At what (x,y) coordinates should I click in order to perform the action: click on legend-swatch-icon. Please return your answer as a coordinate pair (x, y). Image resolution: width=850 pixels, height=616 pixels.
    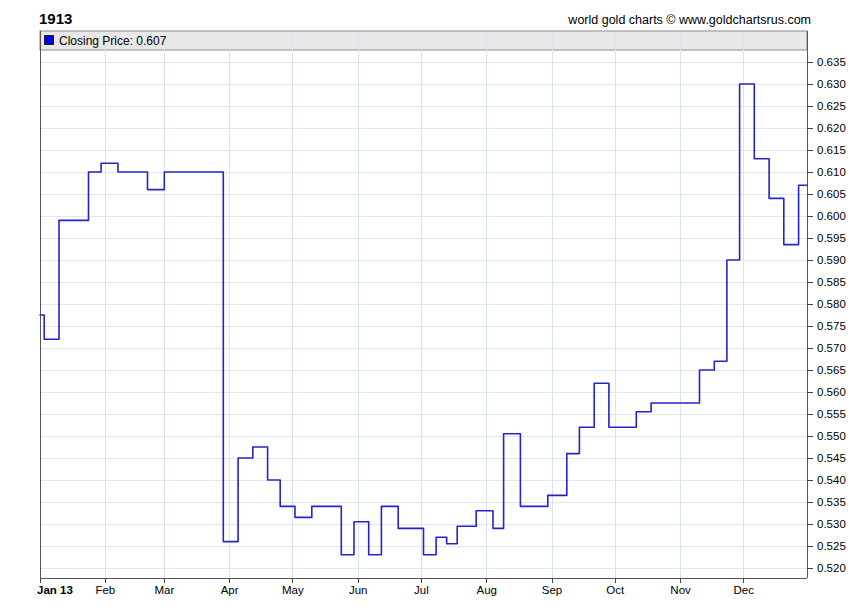
    Looking at the image, I should click on (50, 40).